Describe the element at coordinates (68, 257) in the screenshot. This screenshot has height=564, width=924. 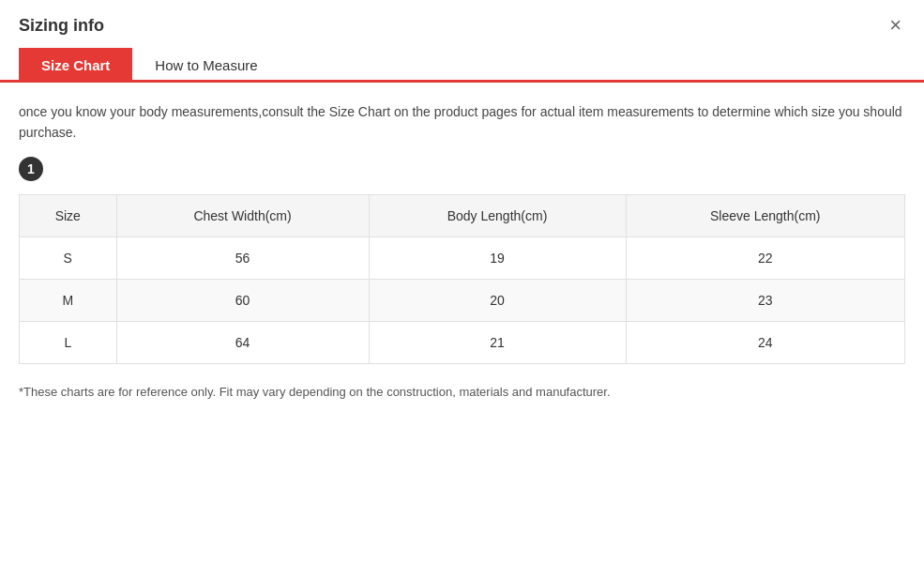
I see `cell-size-s: S` at that location.